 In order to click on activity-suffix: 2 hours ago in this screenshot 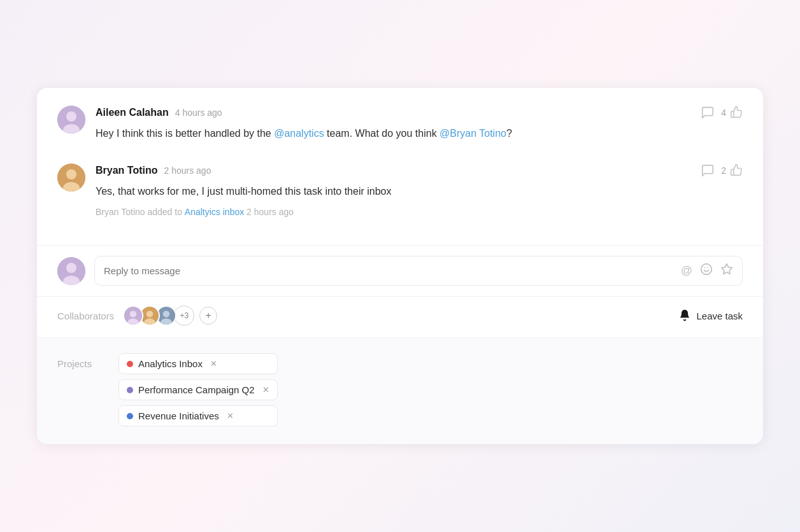, I will do `click(269, 212)`.